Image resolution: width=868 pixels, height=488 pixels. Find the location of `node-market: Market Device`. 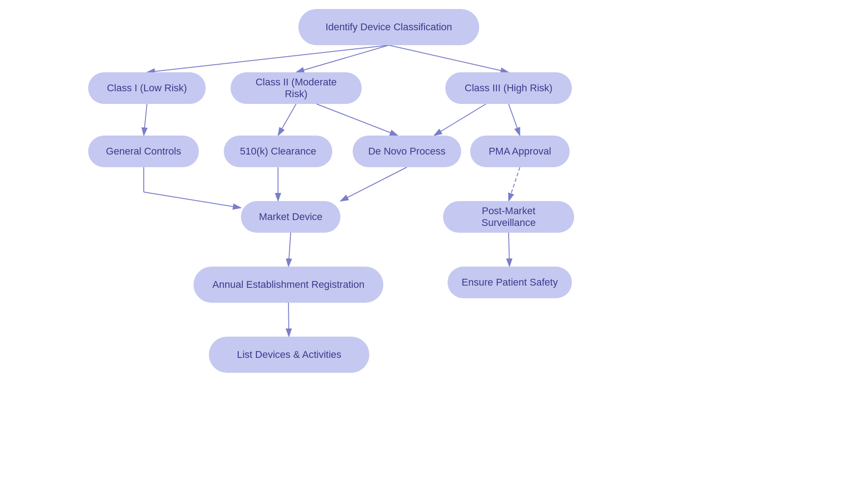

node-market: Market Device is located at coordinates (291, 217).